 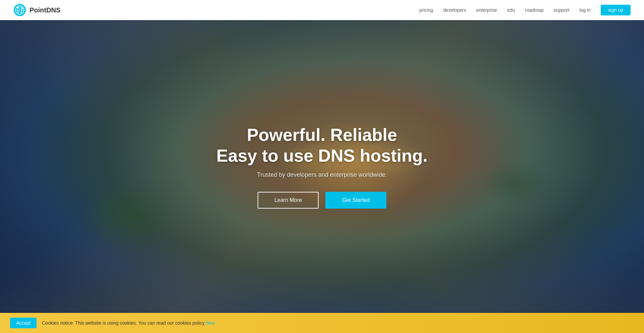 I want to click on nav-links: pricing developers enterprise edu roadma…, so click(x=525, y=10).